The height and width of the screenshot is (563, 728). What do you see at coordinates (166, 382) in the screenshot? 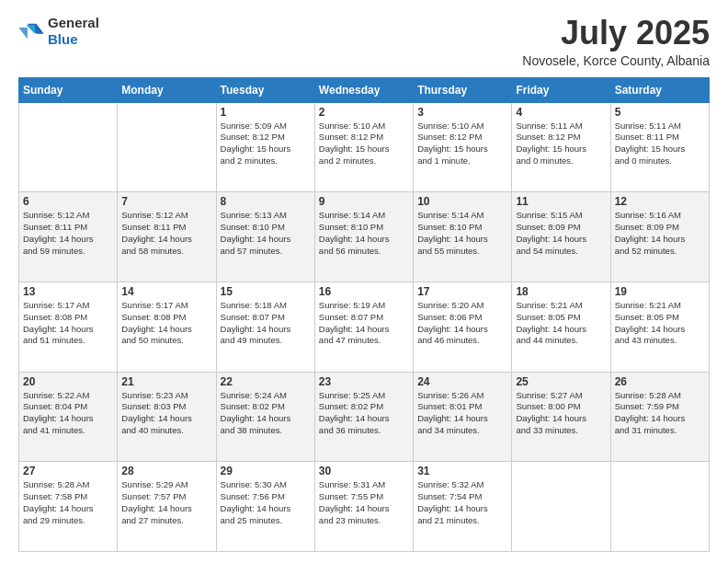
I see `day-number: 21` at bounding box center [166, 382].